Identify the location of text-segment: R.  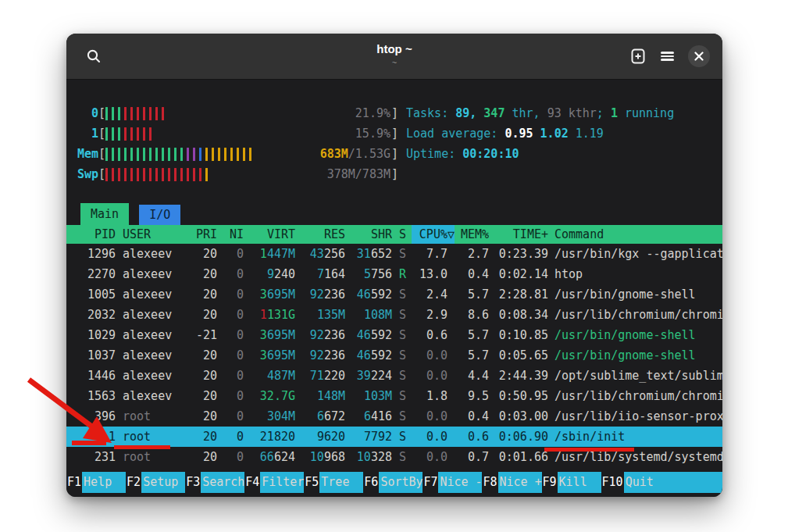
(403, 274).